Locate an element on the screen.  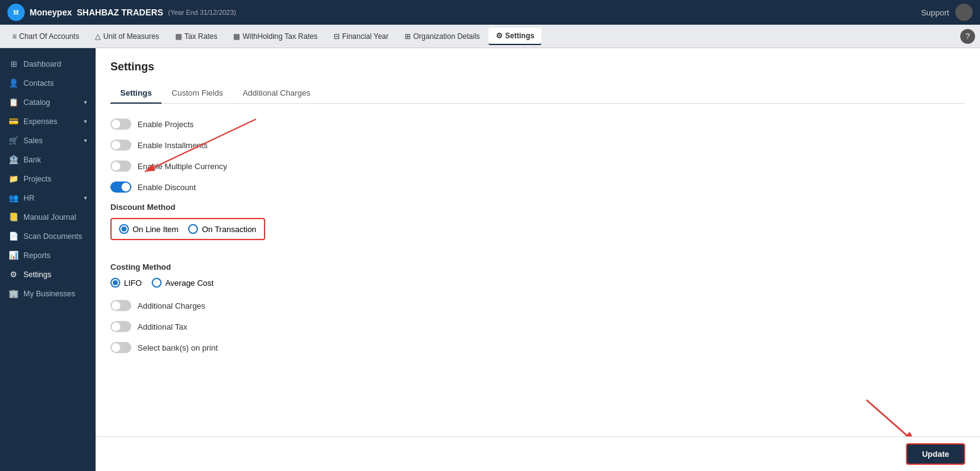
sidebar-item-my-businesses: 🏢 My Businesses is located at coordinates (48, 294).